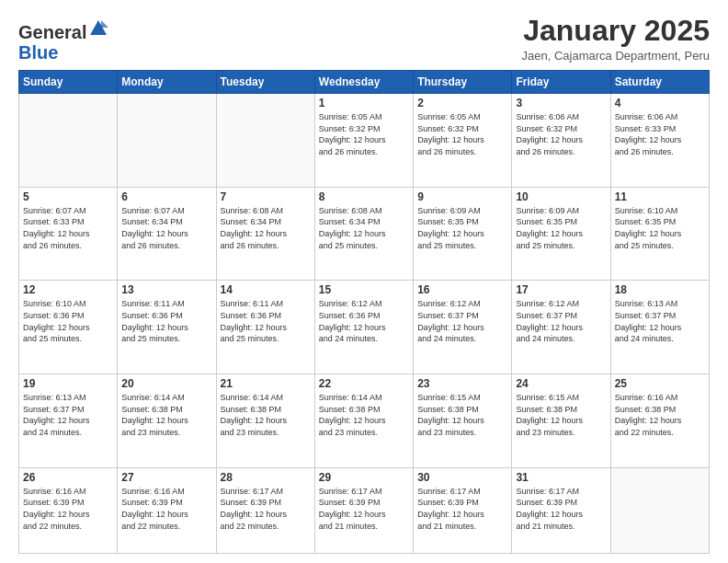 This screenshot has height=563, width=728. What do you see at coordinates (616, 55) in the screenshot?
I see `subtitle: Jaen, Cajamarca Department, Peru` at bounding box center [616, 55].